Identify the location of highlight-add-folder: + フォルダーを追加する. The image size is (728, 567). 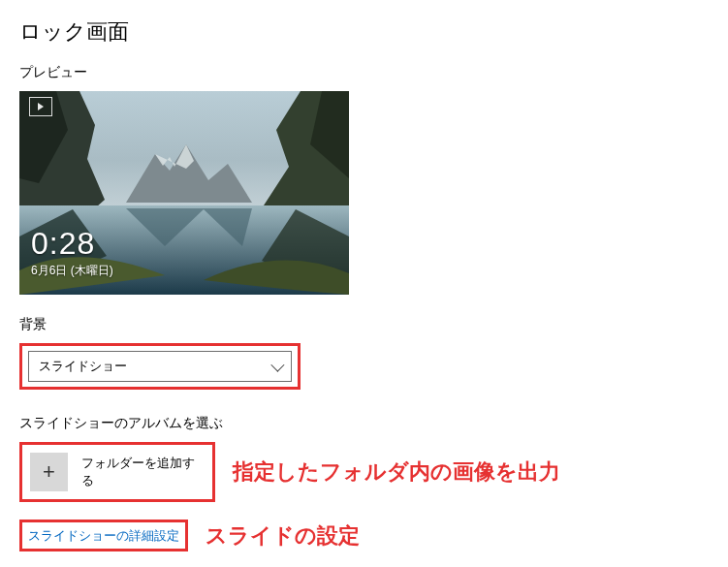
(117, 472).